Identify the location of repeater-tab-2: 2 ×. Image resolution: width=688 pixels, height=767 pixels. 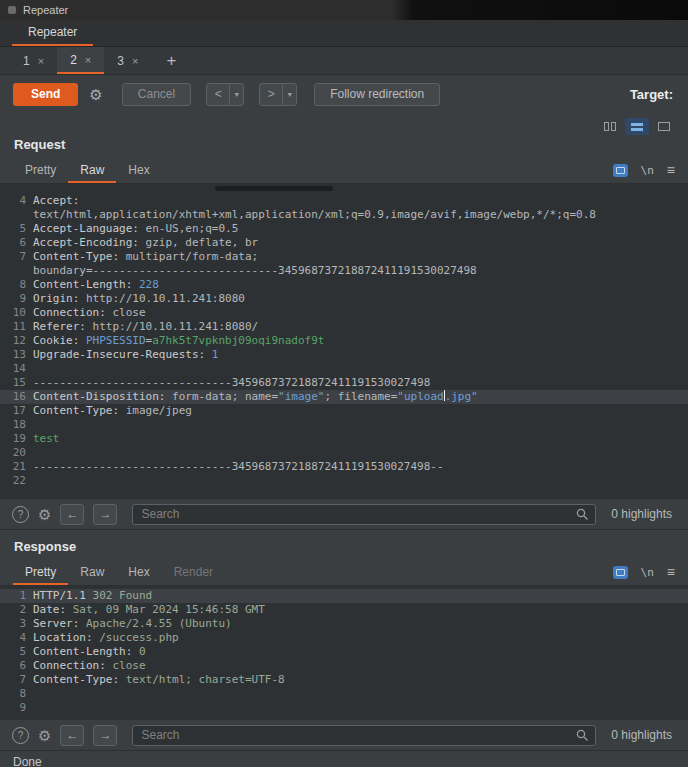
(80, 60).